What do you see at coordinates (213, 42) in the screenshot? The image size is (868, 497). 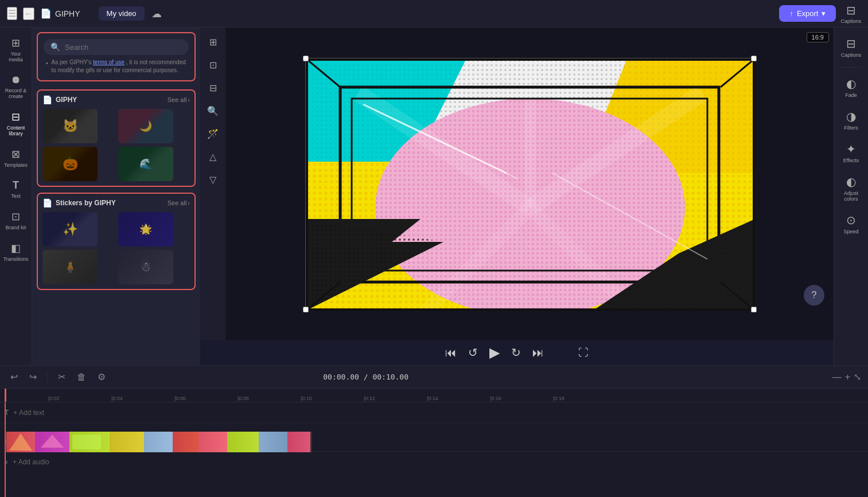 I see `fit-tool-button: ⊞` at bounding box center [213, 42].